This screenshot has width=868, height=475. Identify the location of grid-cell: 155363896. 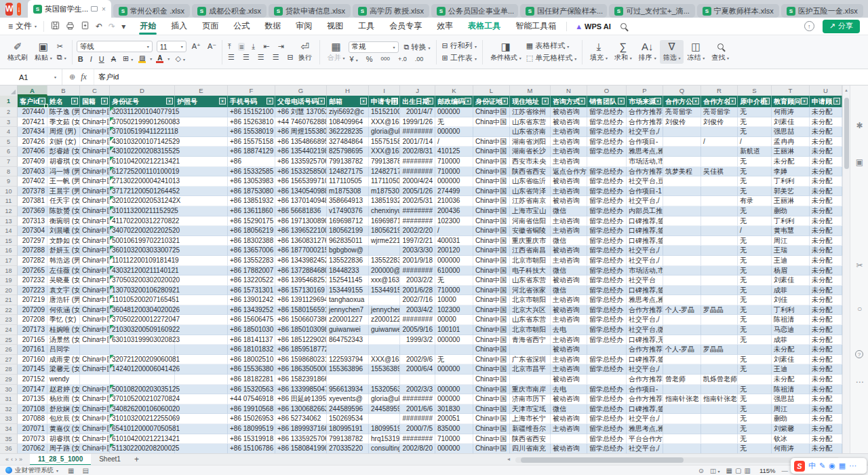
(384, 369).